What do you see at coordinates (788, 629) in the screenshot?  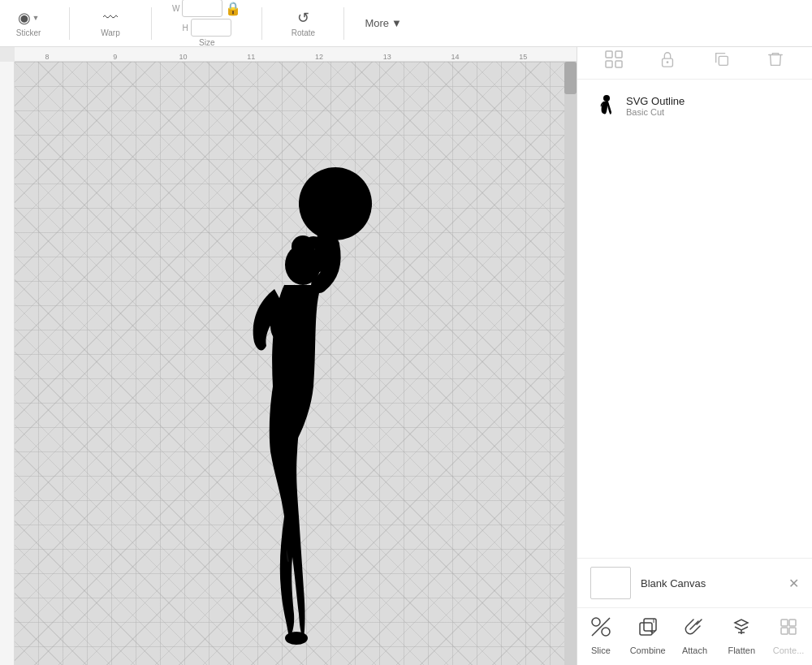 I see `conte-icon` at bounding box center [788, 629].